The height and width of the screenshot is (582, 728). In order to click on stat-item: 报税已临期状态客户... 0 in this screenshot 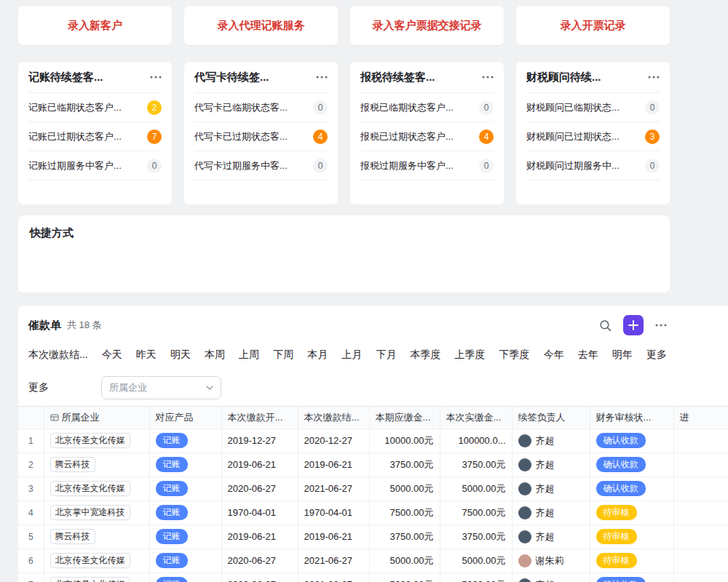, I will do `click(427, 108)`.